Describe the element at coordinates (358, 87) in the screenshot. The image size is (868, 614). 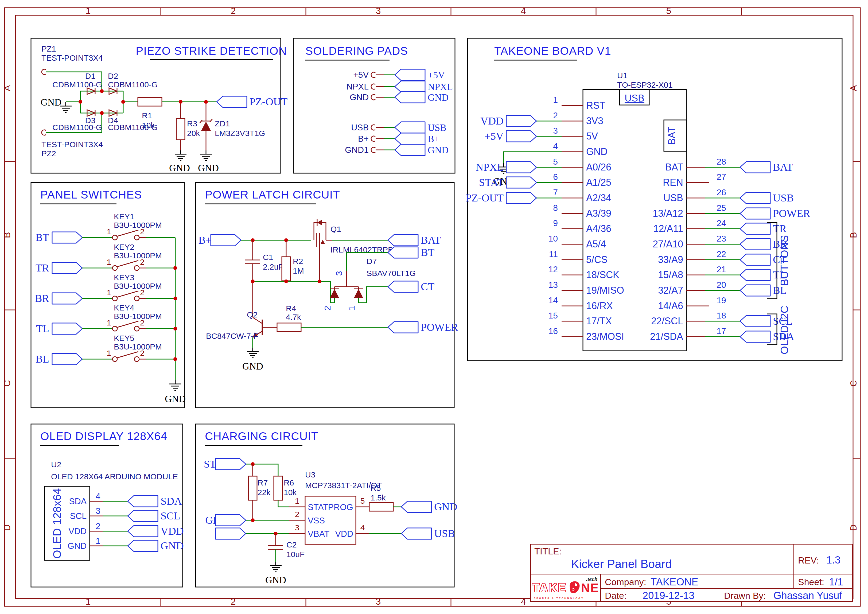
I see `pad-pin-label: NPXL` at that location.